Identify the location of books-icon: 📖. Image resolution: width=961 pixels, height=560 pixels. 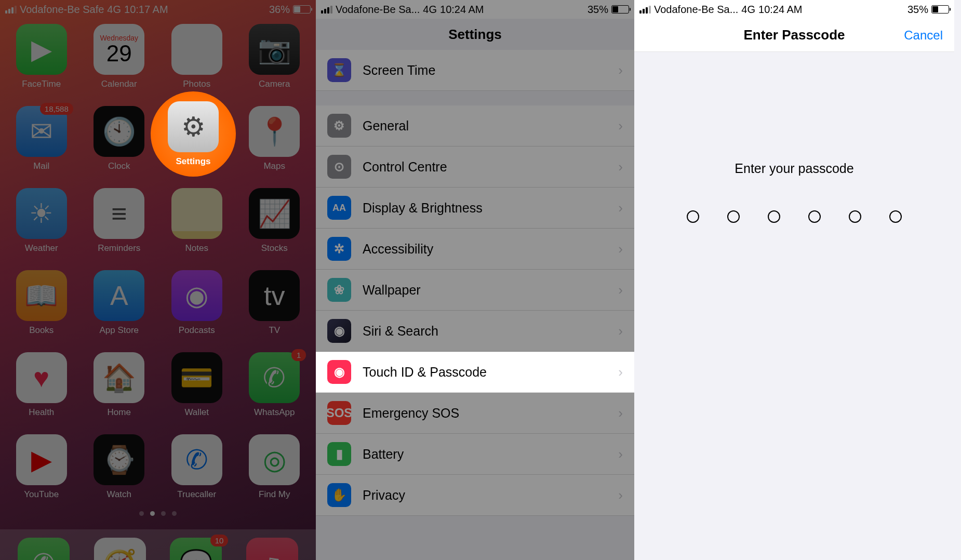
(42, 296).